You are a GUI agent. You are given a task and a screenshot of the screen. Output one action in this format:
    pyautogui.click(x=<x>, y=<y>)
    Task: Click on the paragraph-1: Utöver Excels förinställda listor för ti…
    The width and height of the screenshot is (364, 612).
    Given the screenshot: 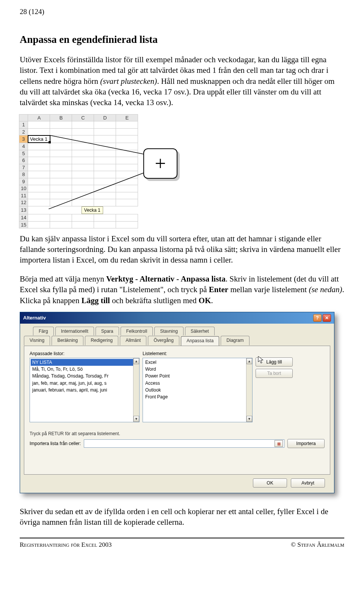 What is the action you would take?
    pyautogui.click(x=182, y=81)
    